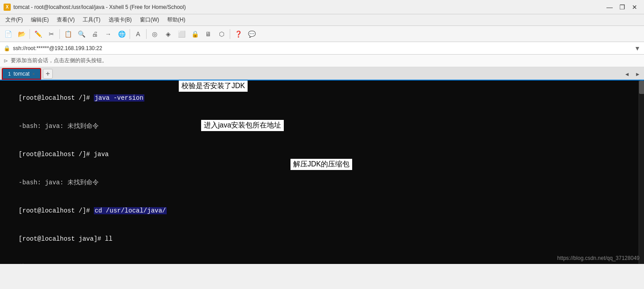 The height and width of the screenshot is (289, 644). Describe the element at coordinates (610, 7) in the screenshot. I see `minimize-button: —` at that location.